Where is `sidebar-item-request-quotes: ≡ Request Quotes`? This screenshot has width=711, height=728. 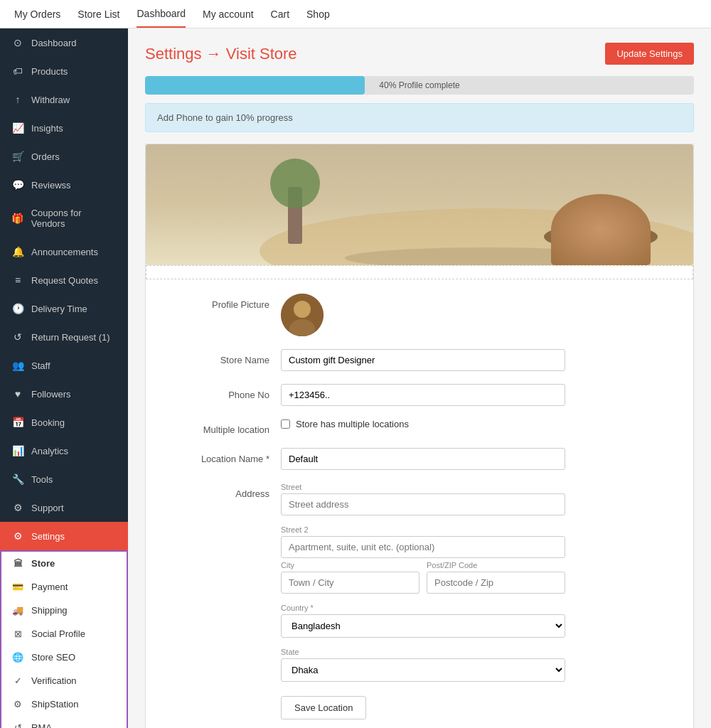
sidebar-item-request-quotes: ≡ Request Quotes is located at coordinates (64, 280).